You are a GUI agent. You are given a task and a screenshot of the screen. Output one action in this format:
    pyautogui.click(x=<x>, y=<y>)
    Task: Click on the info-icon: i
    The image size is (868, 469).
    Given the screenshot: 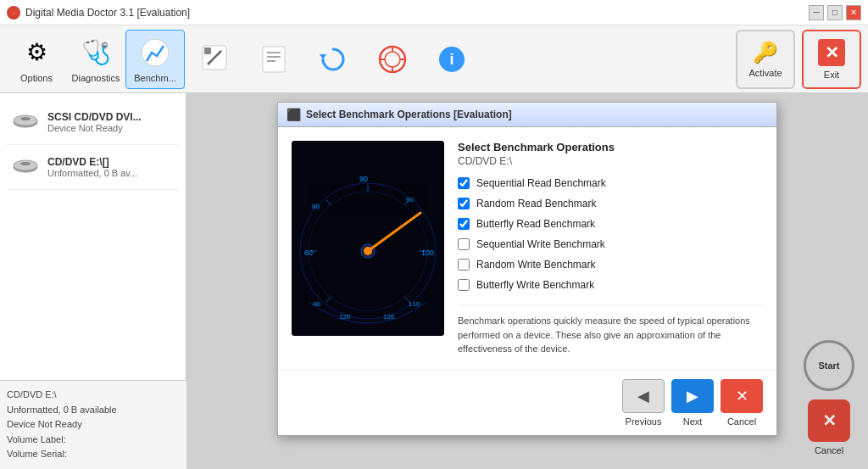 What is the action you would take?
    pyautogui.click(x=452, y=59)
    